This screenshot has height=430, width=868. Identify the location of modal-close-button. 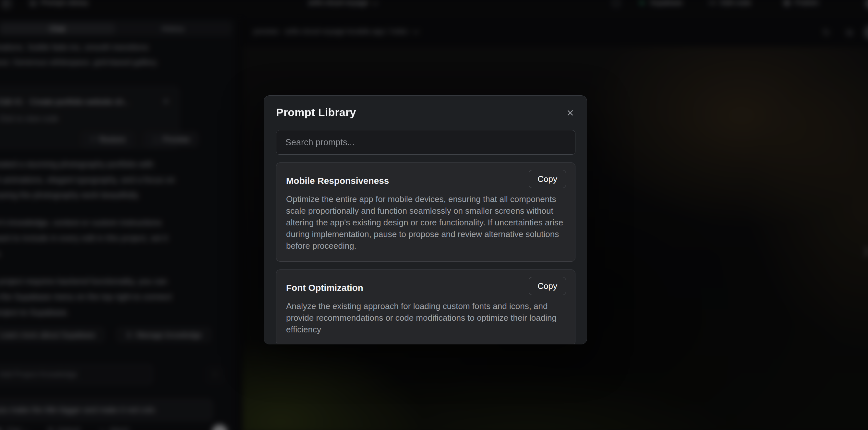
(570, 113).